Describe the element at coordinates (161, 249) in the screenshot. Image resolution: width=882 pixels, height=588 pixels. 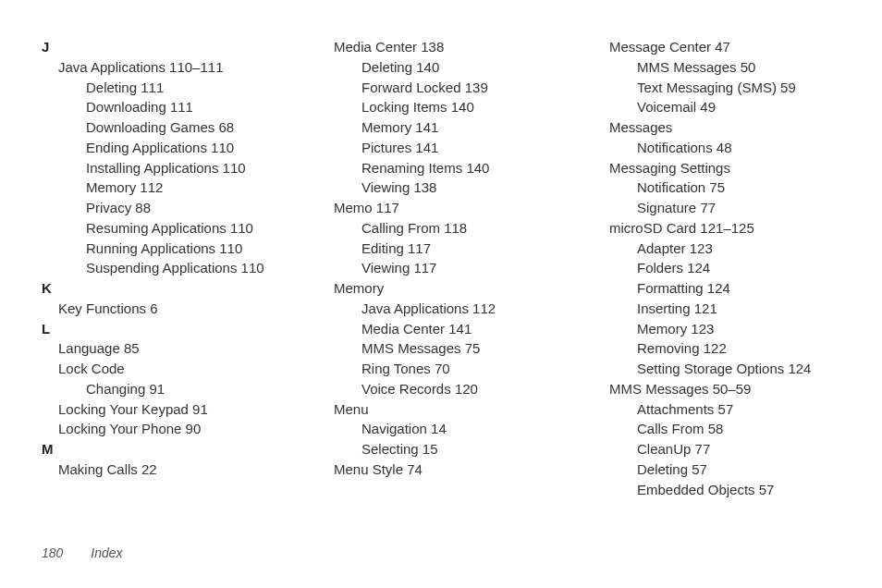
I see `index-subentry: Running Applications 110` at that location.